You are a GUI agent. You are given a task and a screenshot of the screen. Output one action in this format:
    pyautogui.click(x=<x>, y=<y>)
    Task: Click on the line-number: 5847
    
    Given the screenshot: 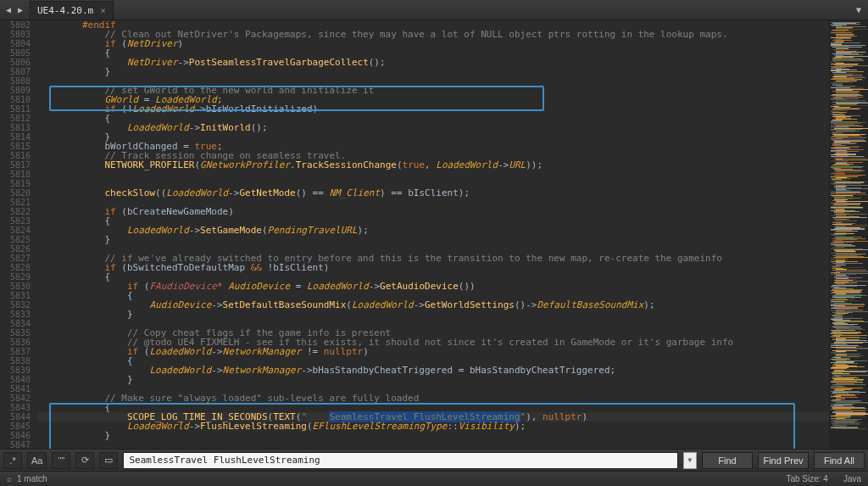 What is the action you would take?
    pyautogui.click(x=15, y=444)
    